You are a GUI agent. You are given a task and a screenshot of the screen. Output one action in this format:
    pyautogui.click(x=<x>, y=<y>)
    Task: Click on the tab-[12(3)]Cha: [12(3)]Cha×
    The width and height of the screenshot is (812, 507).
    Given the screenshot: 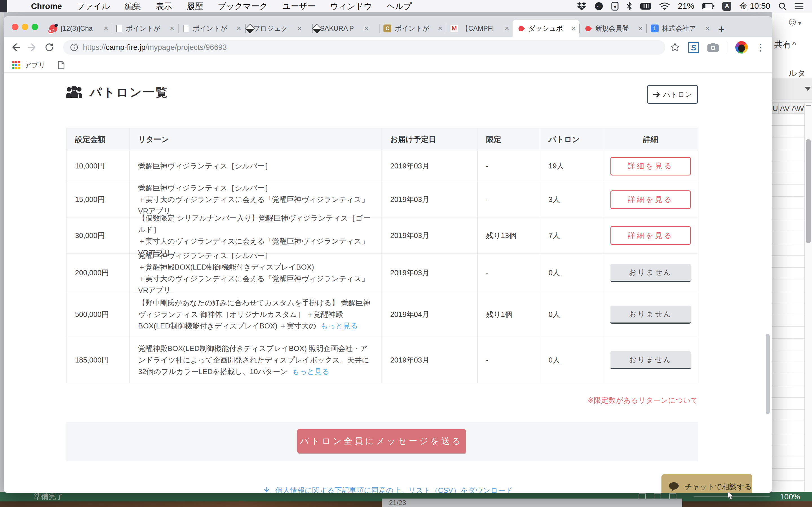 What is the action you would take?
    pyautogui.click(x=79, y=29)
    